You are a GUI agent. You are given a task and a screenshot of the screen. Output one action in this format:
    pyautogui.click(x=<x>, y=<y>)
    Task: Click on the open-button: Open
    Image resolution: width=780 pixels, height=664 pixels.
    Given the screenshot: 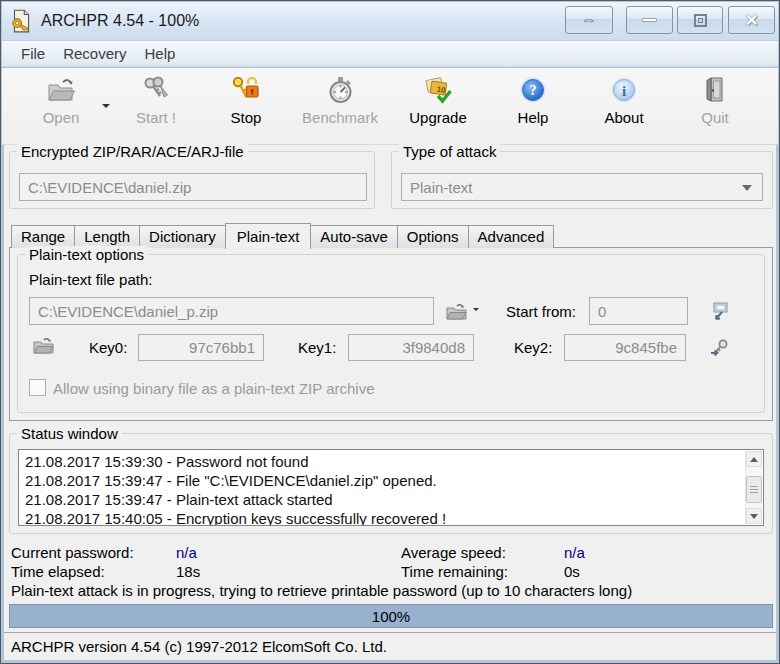 What is the action you would take?
    pyautogui.click(x=61, y=105)
    